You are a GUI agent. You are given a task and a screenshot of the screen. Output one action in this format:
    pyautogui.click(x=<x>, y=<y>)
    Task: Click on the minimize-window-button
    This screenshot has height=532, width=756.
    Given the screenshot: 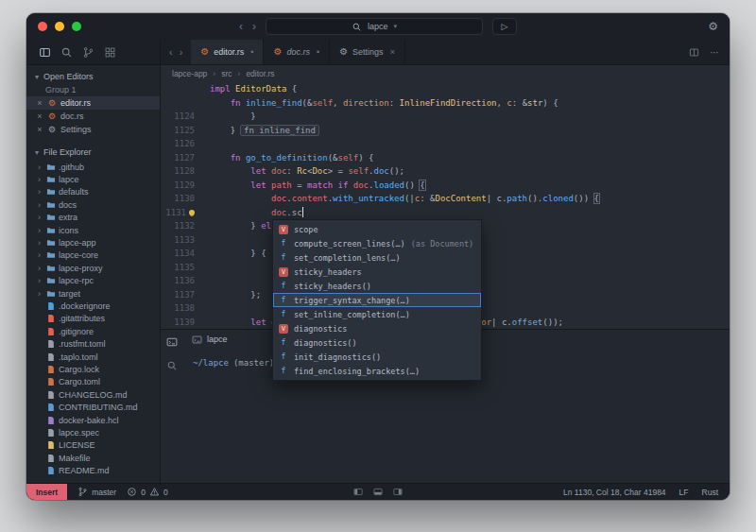 What is the action you would take?
    pyautogui.click(x=60, y=26)
    